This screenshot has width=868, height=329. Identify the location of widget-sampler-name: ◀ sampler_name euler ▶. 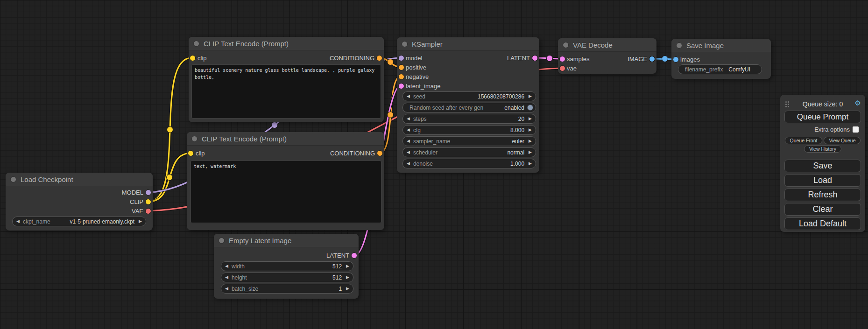
(469, 141).